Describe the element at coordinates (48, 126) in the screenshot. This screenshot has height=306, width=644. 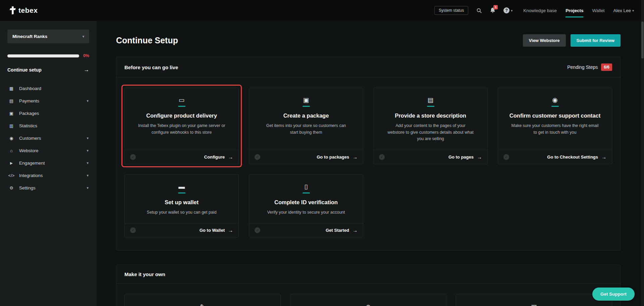
I see `sidebar-item-statistics: ▥ Statistics` at that location.